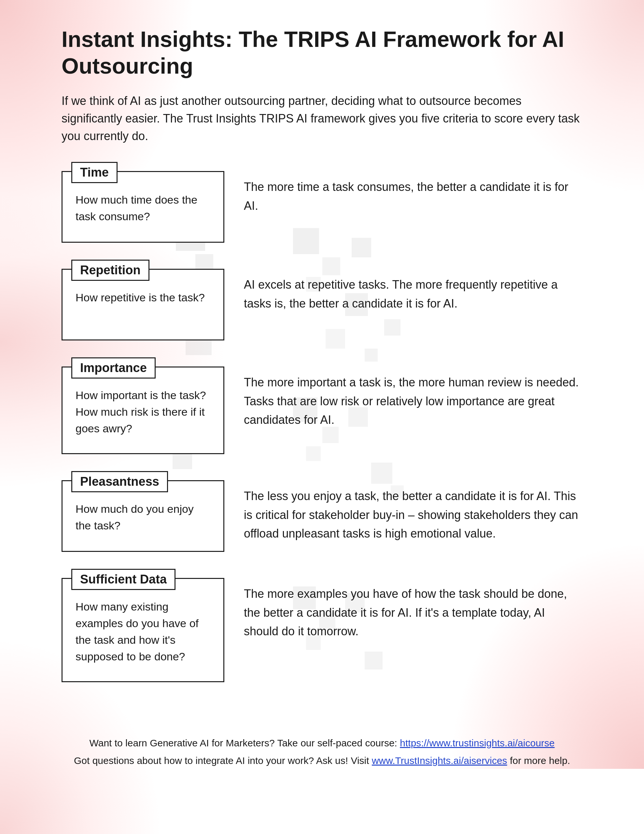 This screenshot has width=644, height=834. Describe the element at coordinates (124, 580) in the screenshot. I see `sufficient-data-label: Sufficient Data` at that location.